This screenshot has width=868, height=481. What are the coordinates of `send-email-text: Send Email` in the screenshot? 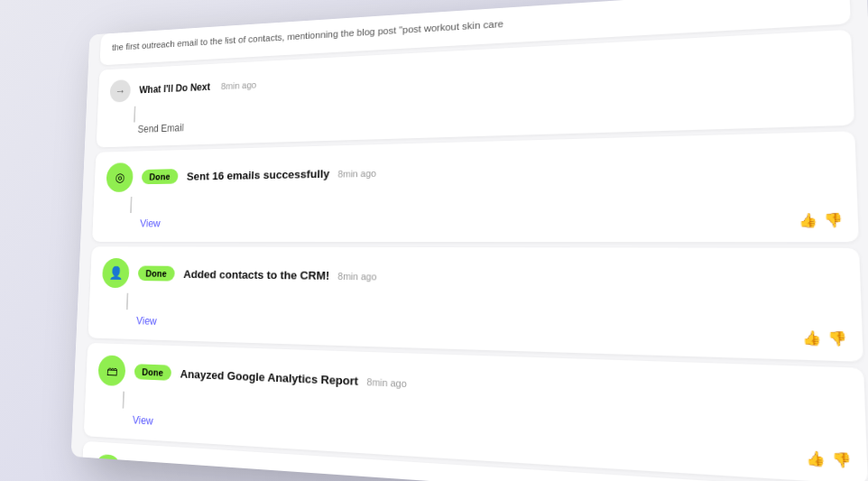 It's located at (486, 117).